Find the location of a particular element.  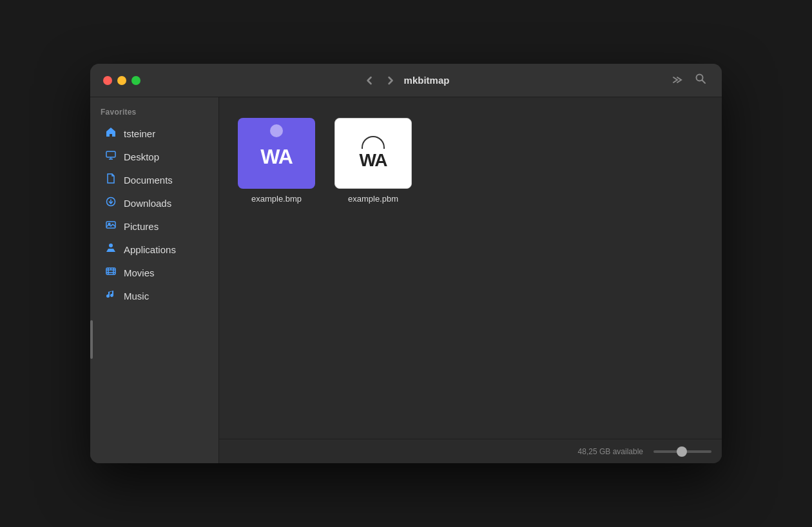

close-button is located at coordinates (108, 81).